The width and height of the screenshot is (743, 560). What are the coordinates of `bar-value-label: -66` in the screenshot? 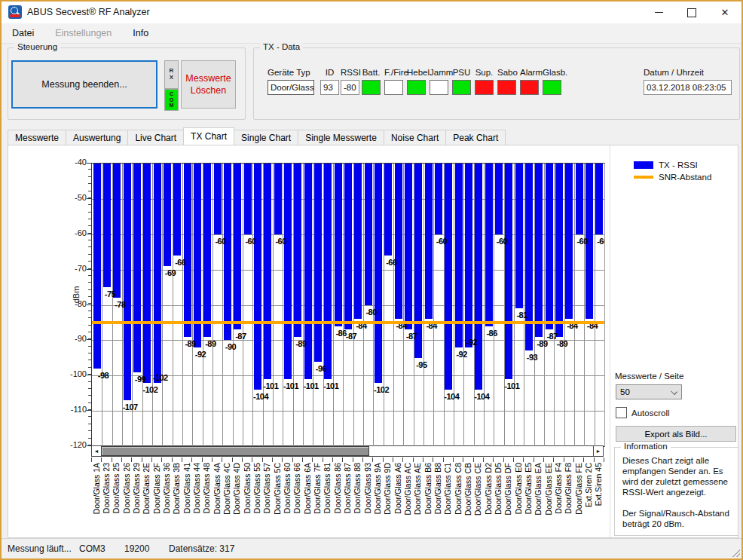 It's located at (180, 262).